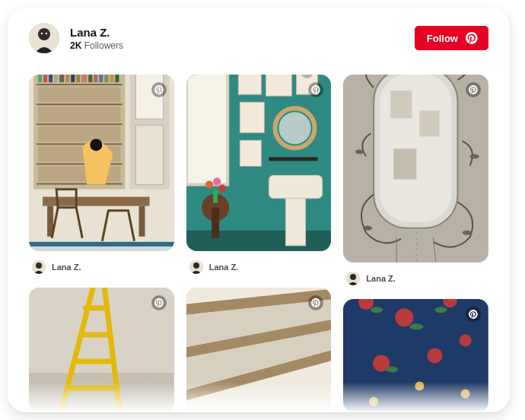 This screenshot has width=525, height=420. What do you see at coordinates (44, 38) in the screenshot?
I see `profile-avatar` at bounding box center [44, 38].